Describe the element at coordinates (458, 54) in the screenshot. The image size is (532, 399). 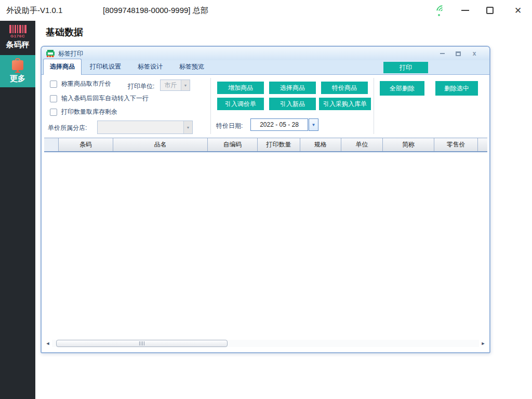
I see `dialog-maximize-button` at that location.